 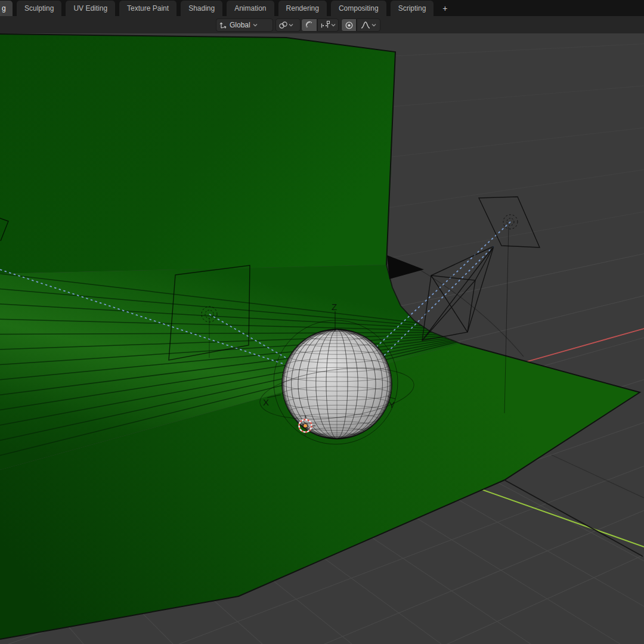 What do you see at coordinates (223, 25) in the screenshot?
I see `transform-orientation-axes-icon` at bounding box center [223, 25].